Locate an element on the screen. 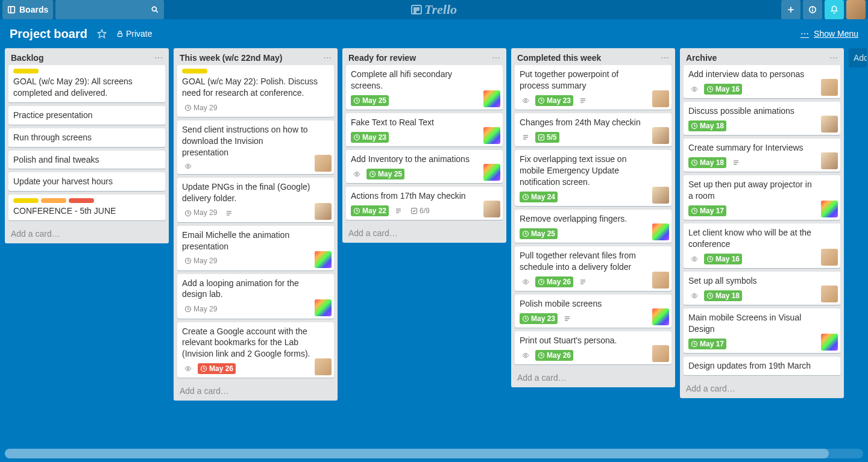 This screenshot has height=462, width=868. card: Remove overlapping fingers.May 25 is located at coordinates (593, 226).